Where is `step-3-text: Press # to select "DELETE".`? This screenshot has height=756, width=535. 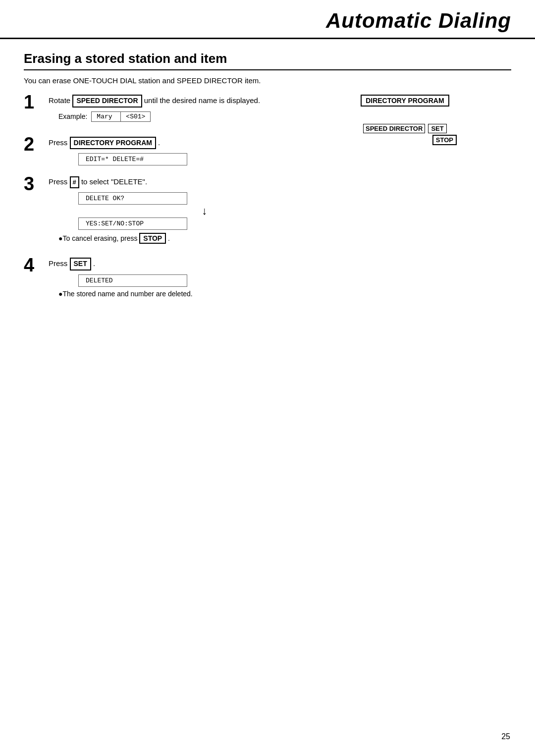 step-3-text: Press # to select "DELETE". is located at coordinates (166, 182).